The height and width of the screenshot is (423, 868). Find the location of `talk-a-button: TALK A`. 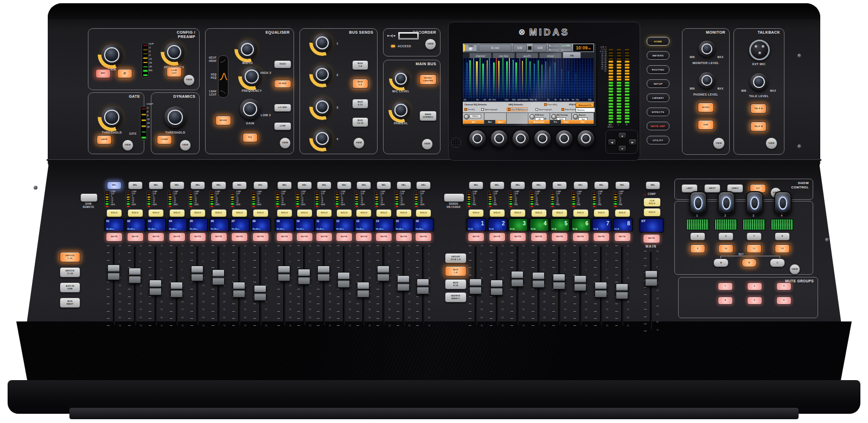

talk-a-button: TALK A is located at coordinates (758, 109).